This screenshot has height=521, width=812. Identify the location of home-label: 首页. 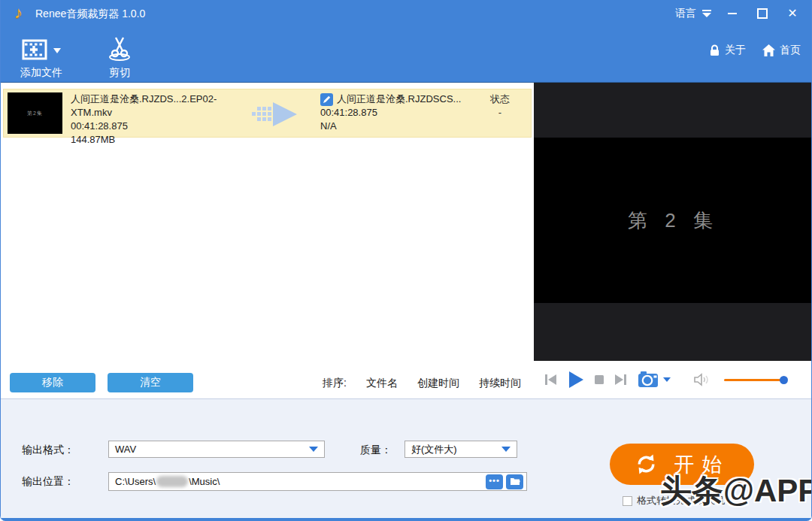
(790, 50).